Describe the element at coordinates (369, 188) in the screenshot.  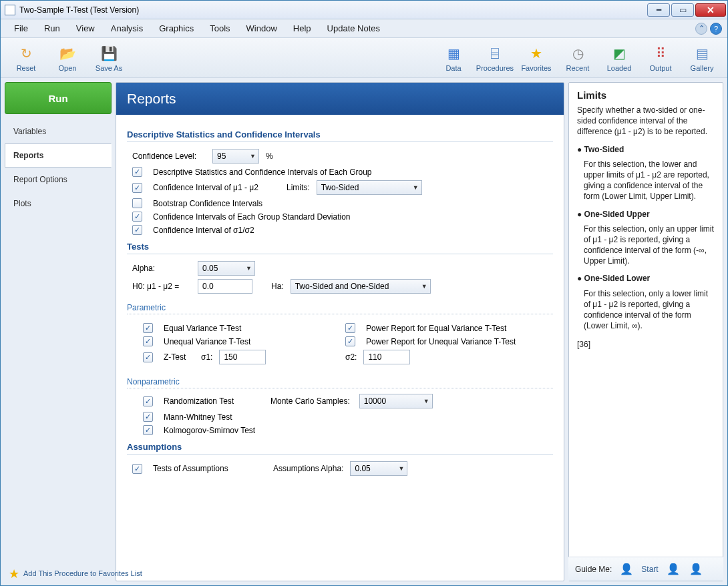
I see `limits-combo: Two-Sided▼` at that location.